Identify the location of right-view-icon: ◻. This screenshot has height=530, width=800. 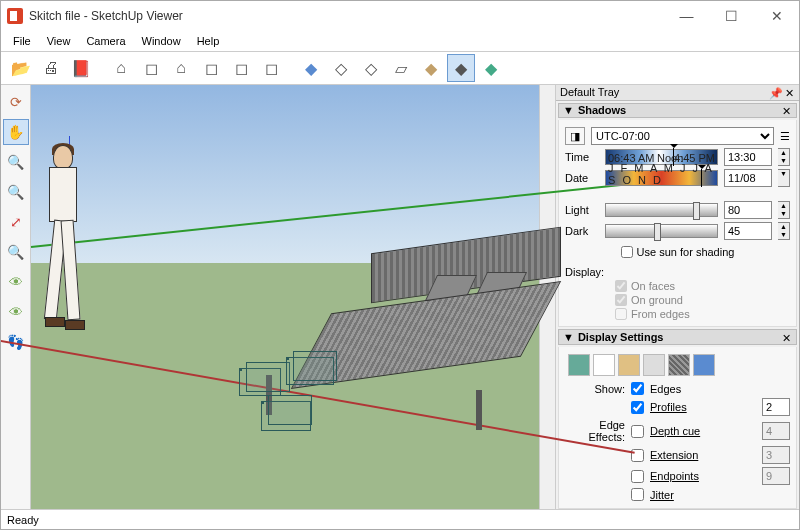
(211, 68).